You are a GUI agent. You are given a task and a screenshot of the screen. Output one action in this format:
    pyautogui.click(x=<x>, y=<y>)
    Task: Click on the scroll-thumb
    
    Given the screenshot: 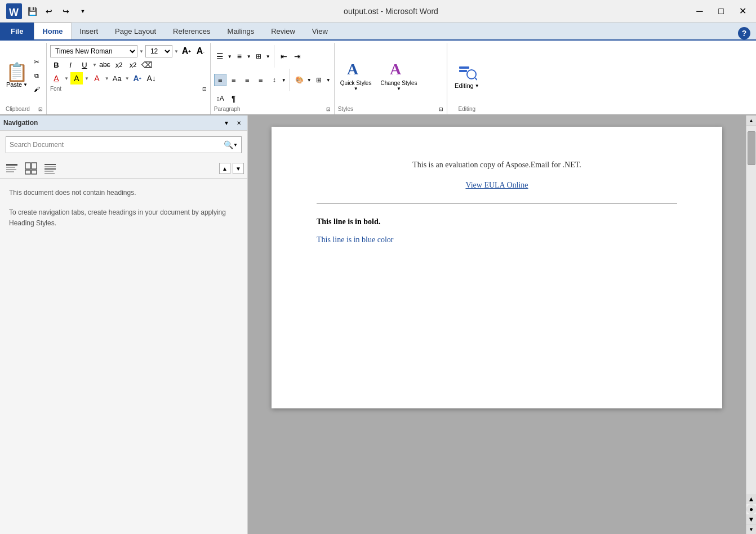 What is the action you would take?
    pyautogui.click(x=751, y=148)
    